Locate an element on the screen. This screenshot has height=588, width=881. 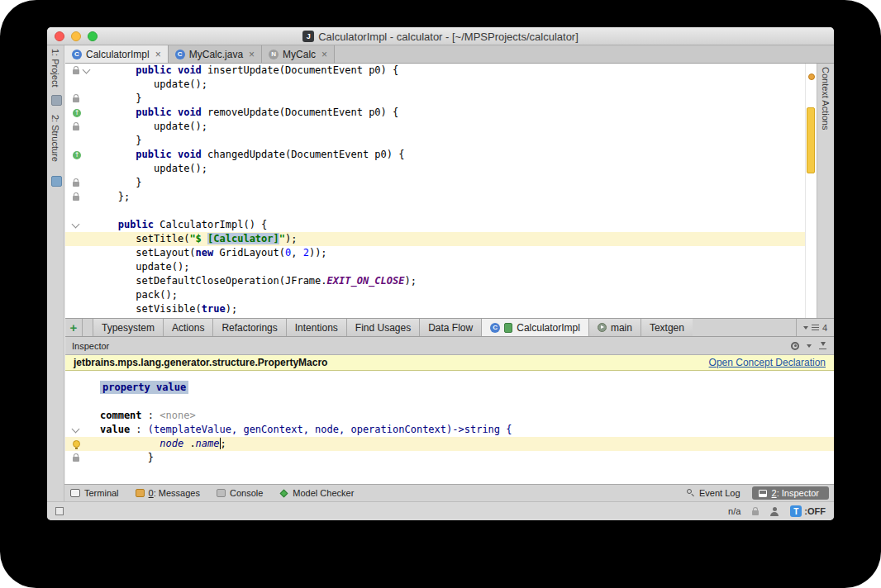
code-line: setVisible(true); is located at coordinates (435, 309).